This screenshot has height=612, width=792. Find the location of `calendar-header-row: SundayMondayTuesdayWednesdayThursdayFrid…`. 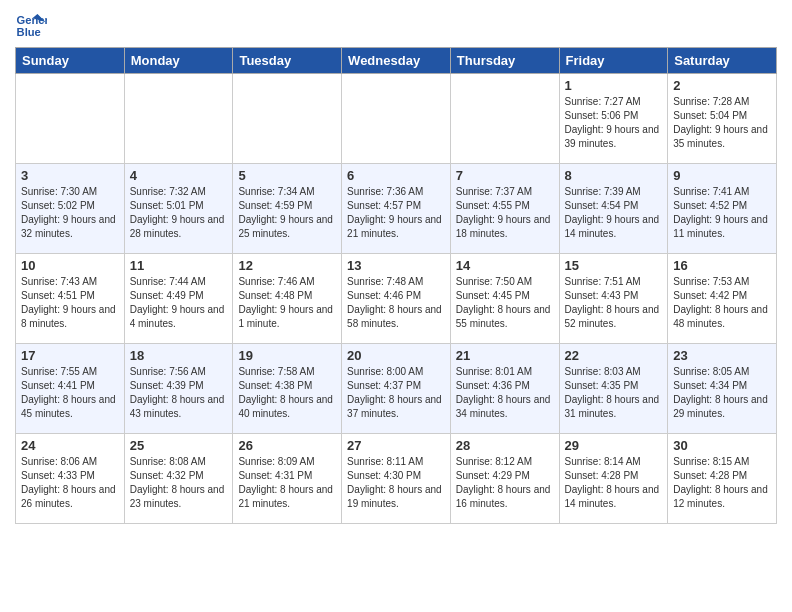

calendar-header-row: SundayMondayTuesdayWednesdayThursdayFrid… is located at coordinates (396, 61).